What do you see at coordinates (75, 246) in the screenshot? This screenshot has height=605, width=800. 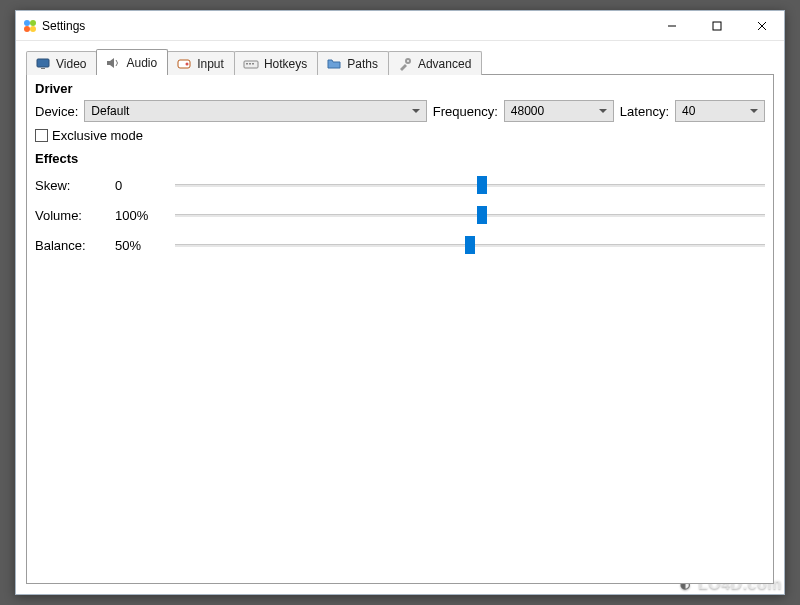 I see `balance-label: Balance:` at bounding box center [75, 246].